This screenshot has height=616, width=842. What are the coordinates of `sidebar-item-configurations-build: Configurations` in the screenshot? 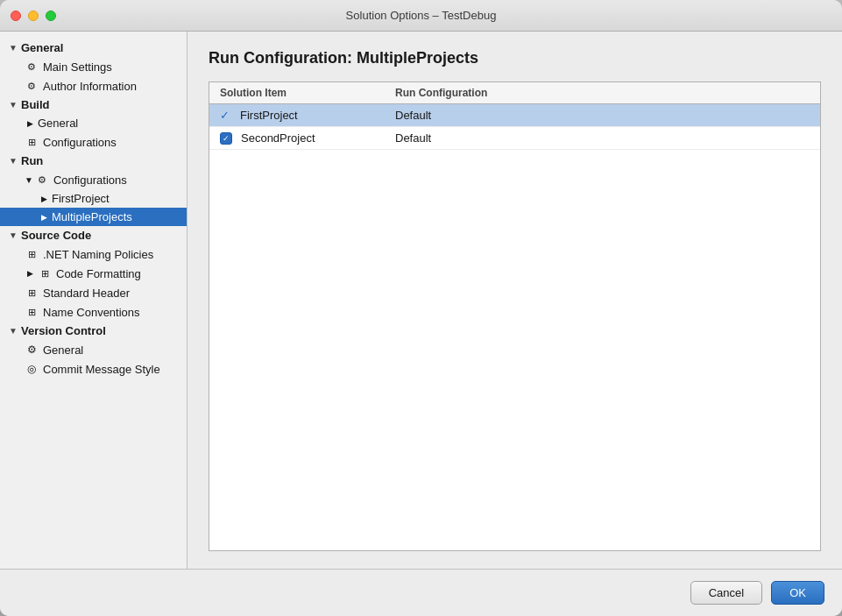 It's located at (93, 142).